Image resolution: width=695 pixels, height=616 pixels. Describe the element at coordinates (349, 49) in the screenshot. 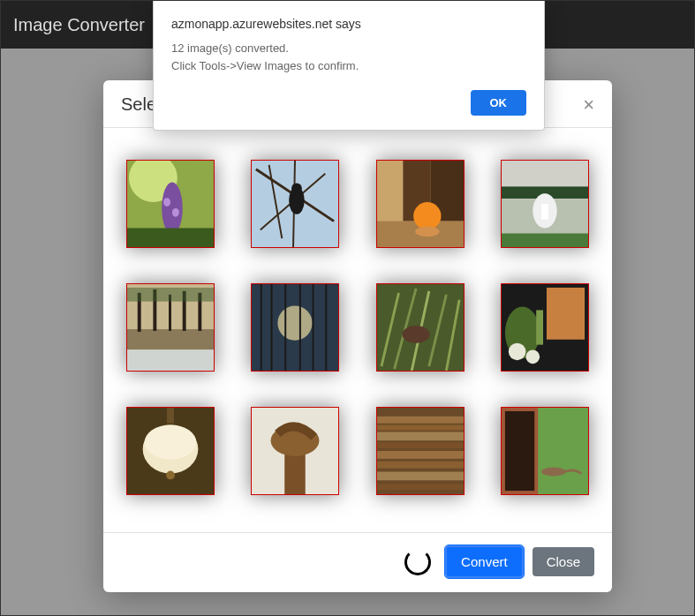

I see `alert-line1: 12 image(s) converted.` at that location.